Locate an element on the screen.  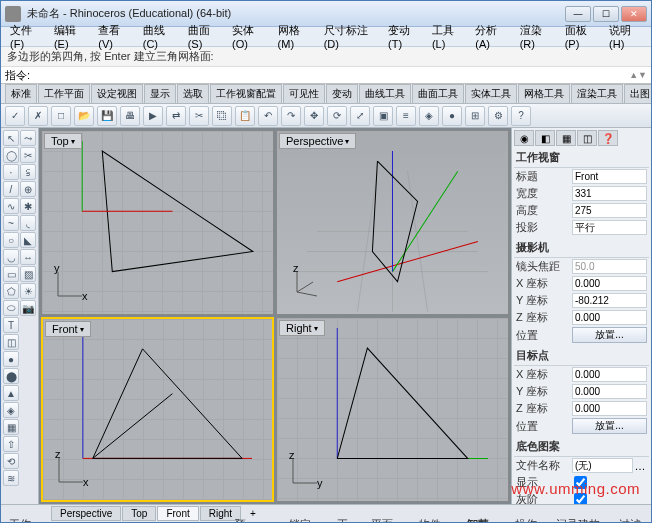
redo-icon: ↷ is located at coordinates (291, 116).